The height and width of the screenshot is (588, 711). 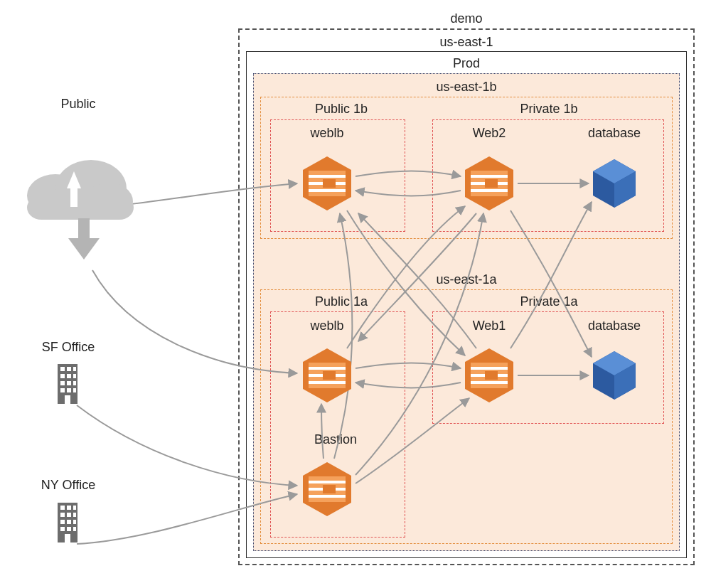 What do you see at coordinates (327, 134) in the screenshot?
I see `node-weblb-b-label: weblb` at bounding box center [327, 134].